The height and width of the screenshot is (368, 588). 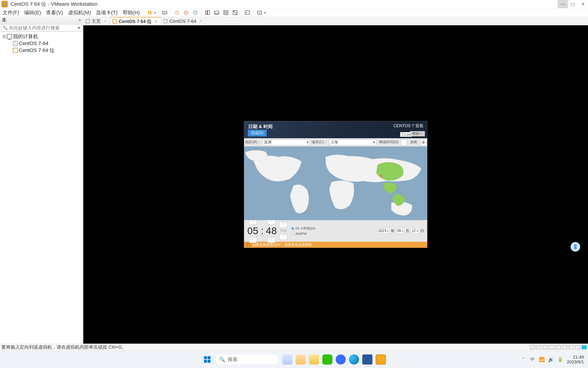 What do you see at coordinates (294, 13) in the screenshot?
I see `menubar: 文件(F) 编辑(E) 查看(V) 虚拟机(M) 选项卡(T) 帮助(H) ▾ …` at bounding box center [294, 13].